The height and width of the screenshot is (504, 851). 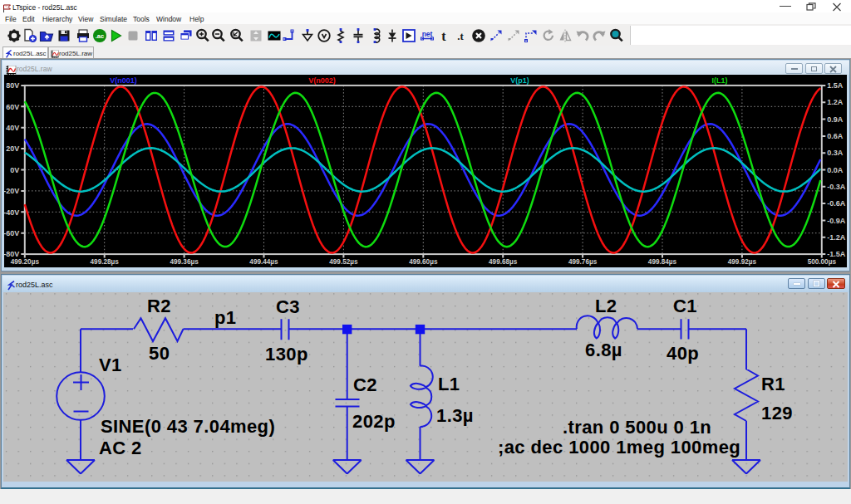 I want to click on svg-text: C2, so click(x=366, y=385).